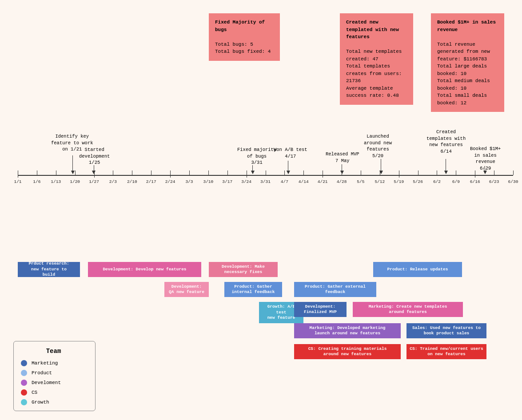 The image size is (522, 420). What do you see at coordinates (456, 182) in the screenshot?
I see `date-label-6/9: 6/9` at bounding box center [456, 182].